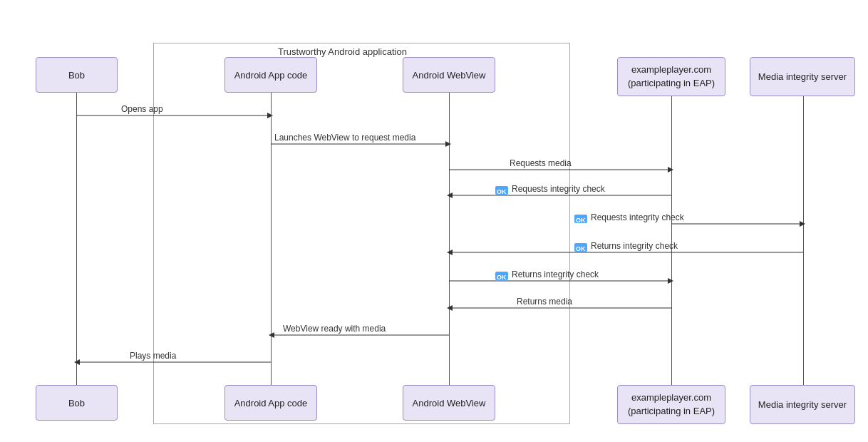 This screenshot has width=868, height=442. I want to click on android-webview-top-box: Android WebView, so click(449, 75).